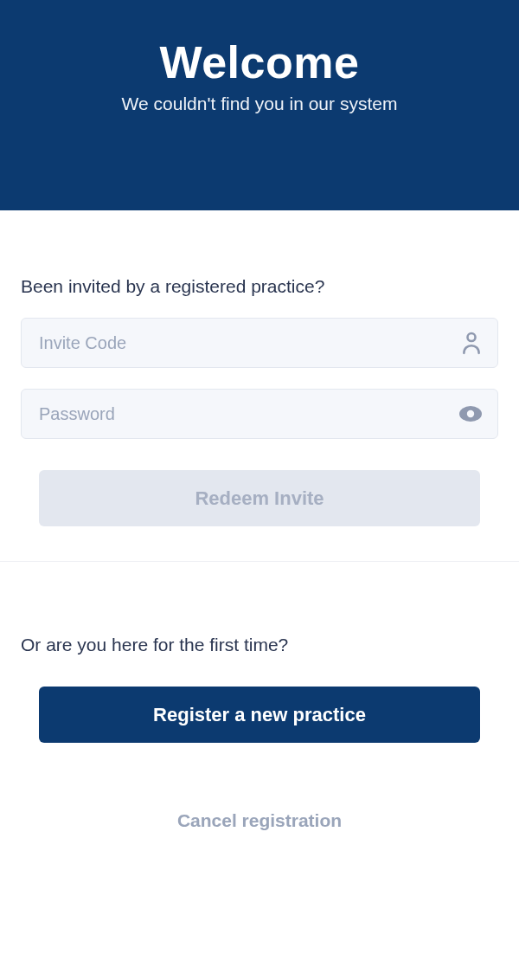 The width and height of the screenshot is (519, 980). I want to click on invite-prompt: Been invited by a registered practice?, so click(260, 287).